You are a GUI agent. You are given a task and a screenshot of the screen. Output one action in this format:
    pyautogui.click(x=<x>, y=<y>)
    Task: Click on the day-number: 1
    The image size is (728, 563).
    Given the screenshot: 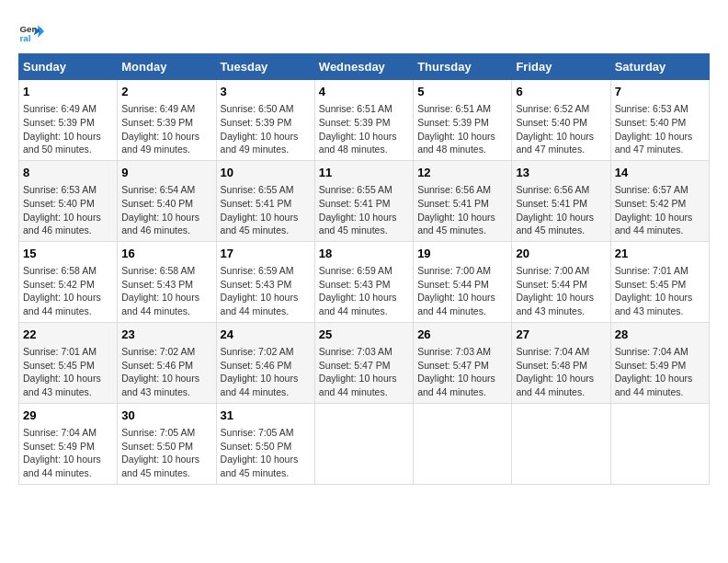 What is the action you would take?
    pyautogui.click(x=68, y=92)
    